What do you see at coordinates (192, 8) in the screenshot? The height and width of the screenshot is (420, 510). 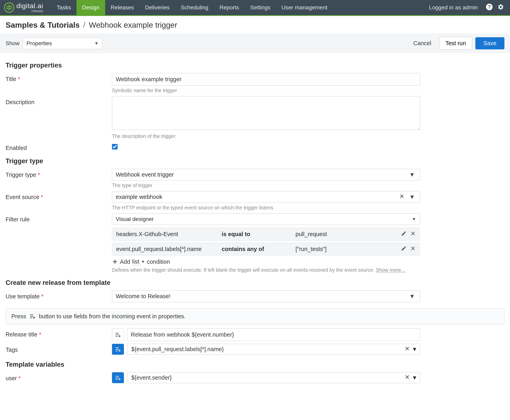 I see `main-nav: Tasks Design Releases Deliveries Schedul…` at bounding box center [192, 8].